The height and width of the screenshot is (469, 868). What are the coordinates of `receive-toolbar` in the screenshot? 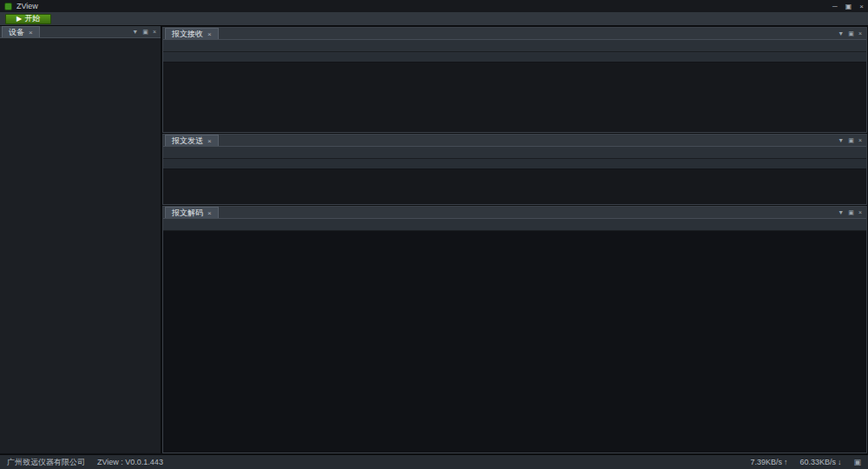 It's located at (515, 46).